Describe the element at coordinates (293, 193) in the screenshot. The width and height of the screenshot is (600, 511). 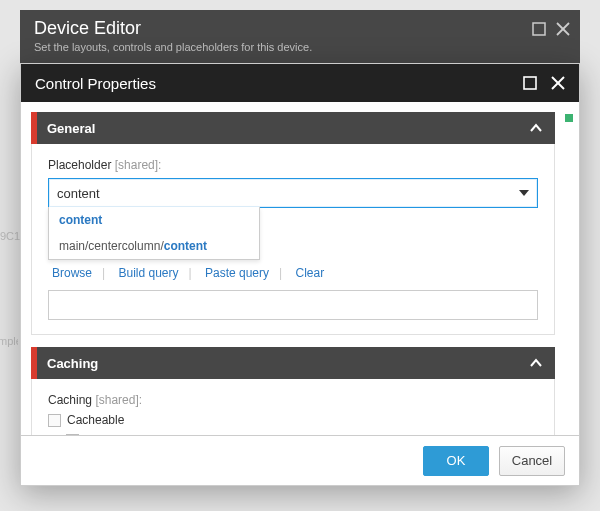
I see `placeholder-combobox: content` at that location.